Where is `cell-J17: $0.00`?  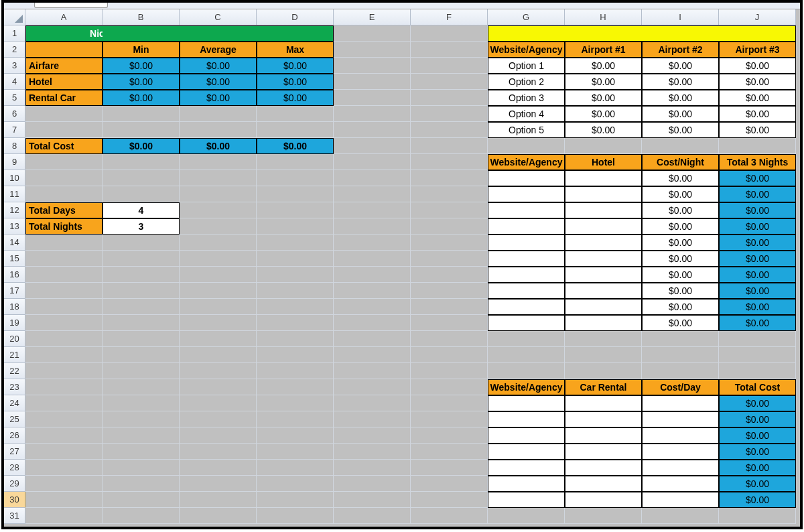 cell-J17: $0.00 is located at coordinates (757, 291).